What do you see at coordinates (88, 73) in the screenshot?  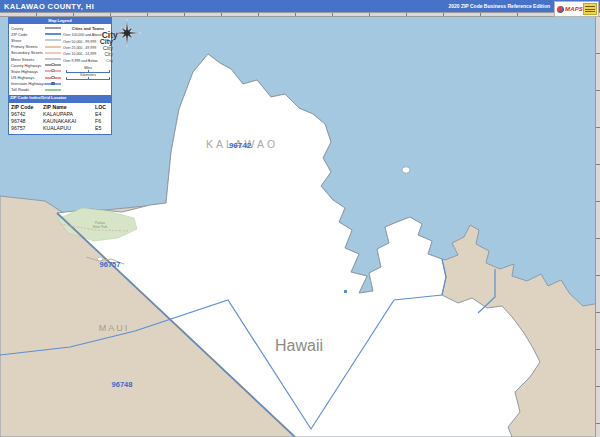 I see `scale-bars: Miles Kilometers` at bounding box center [88, 73].